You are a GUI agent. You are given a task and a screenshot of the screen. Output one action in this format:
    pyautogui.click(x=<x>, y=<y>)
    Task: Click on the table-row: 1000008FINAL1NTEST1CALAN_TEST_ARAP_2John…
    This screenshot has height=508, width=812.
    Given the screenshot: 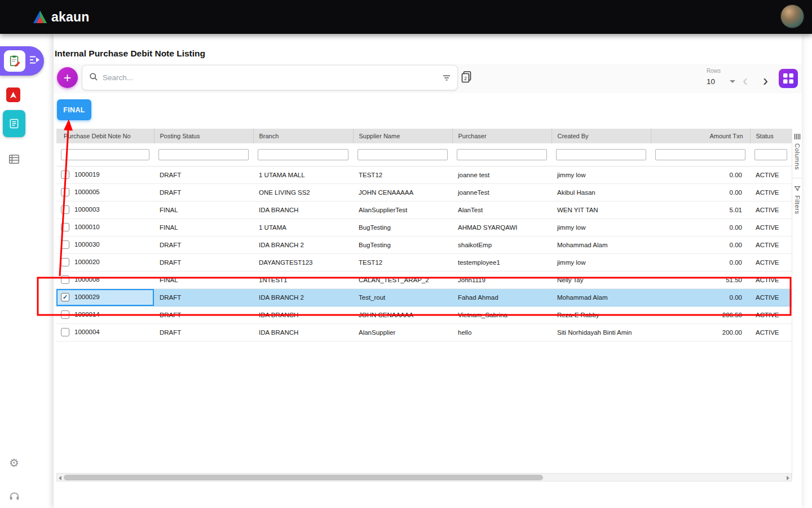 What is the action you would take?
    pyautogui.click(x=424, y=280)
    